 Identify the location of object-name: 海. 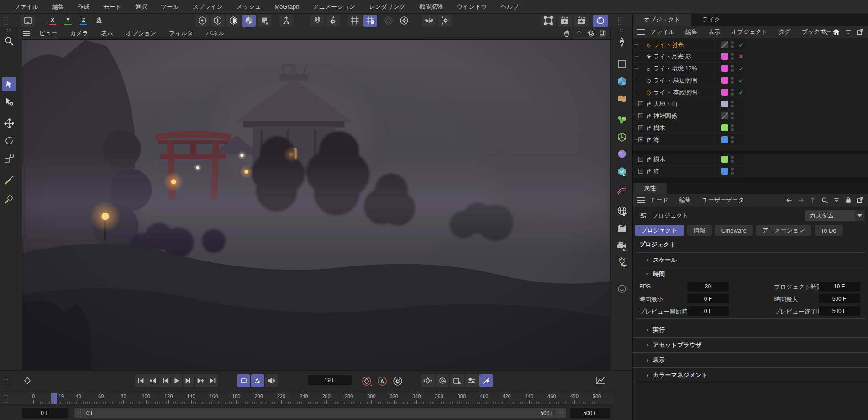
(688, 140).